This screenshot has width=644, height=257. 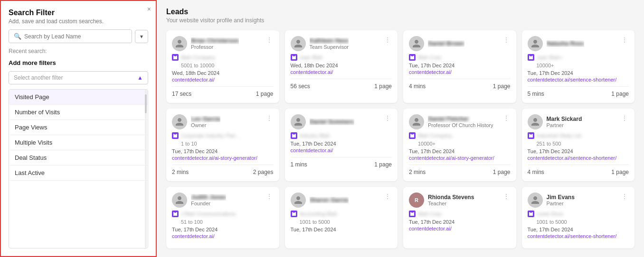 I want to click on lead-card: Natasha Ross ⋮ Juan Blah+ 10000+ Tue, 17…, so click(x=578, y=66).